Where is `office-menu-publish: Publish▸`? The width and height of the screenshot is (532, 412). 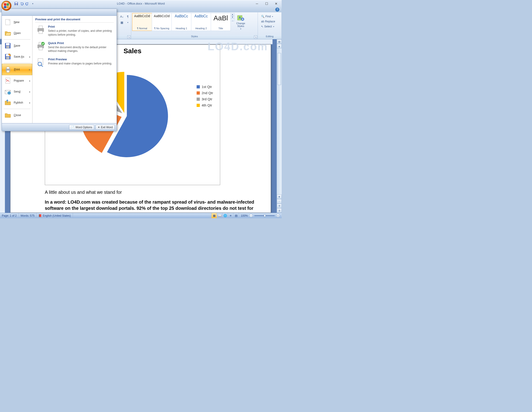
office-menu-publish: Publish▸ is located at coordinates (17, 103).